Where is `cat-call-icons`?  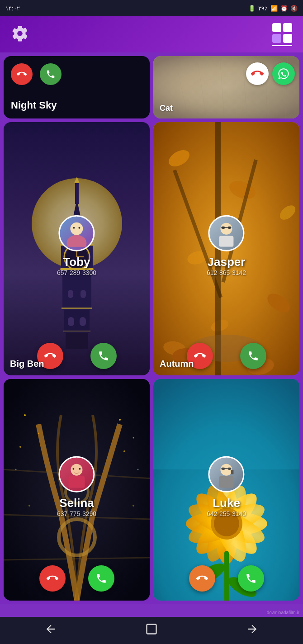
cat-call-icons is located at coordinates (270, 74).